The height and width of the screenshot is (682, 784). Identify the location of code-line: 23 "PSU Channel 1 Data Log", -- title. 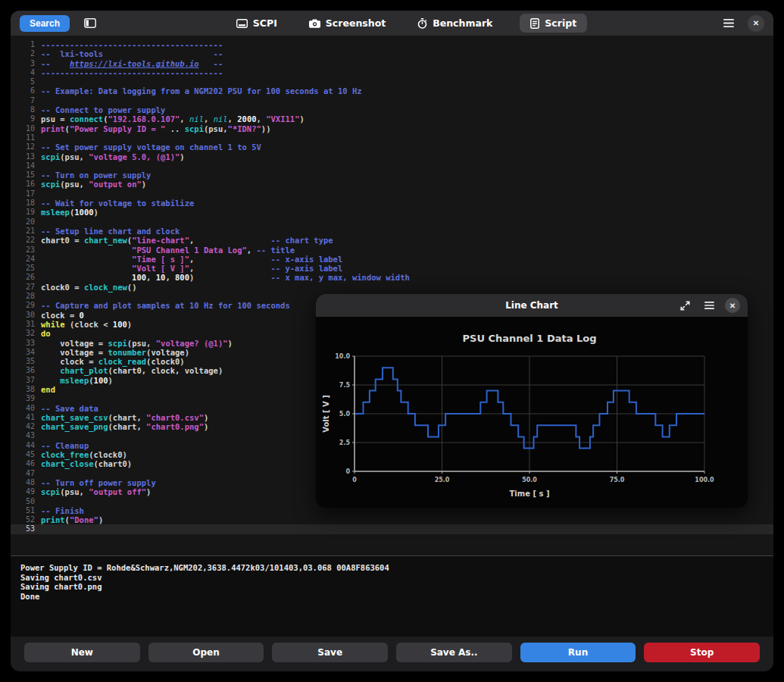
(392, 250).